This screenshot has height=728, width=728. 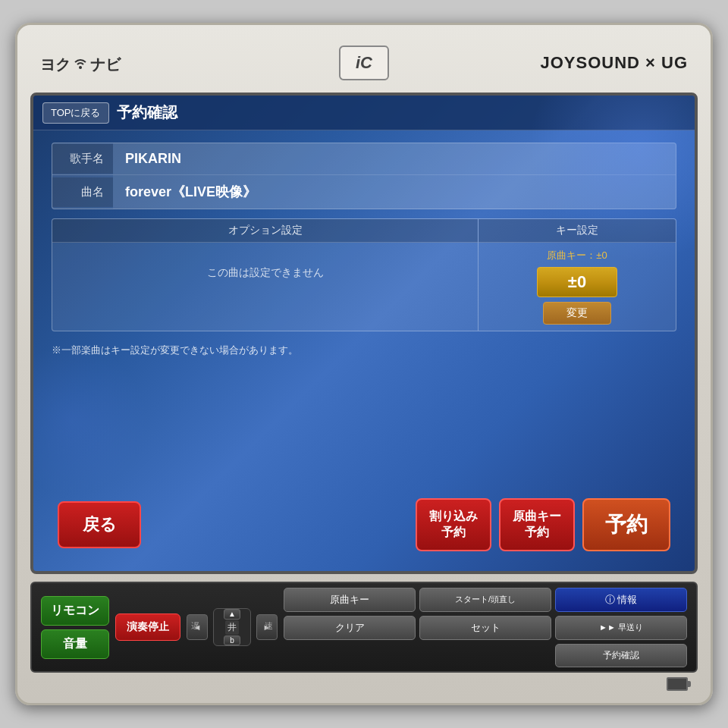 What do you see at coordinates (364, 63) in the screenshot?
I see `ic-button: iC` at bounding box center [364, 63].